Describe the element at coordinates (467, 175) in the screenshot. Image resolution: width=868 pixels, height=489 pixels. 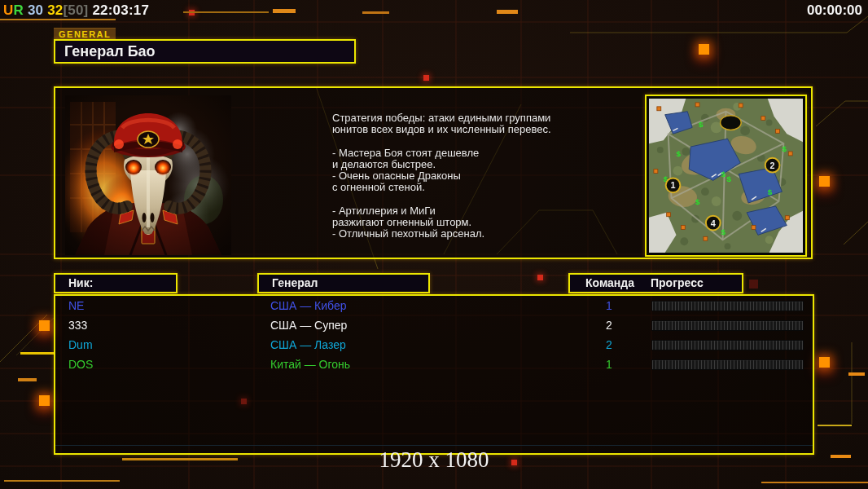
I see `strategy-description: Стратегия победы: атаки едиными группами…` at that location.